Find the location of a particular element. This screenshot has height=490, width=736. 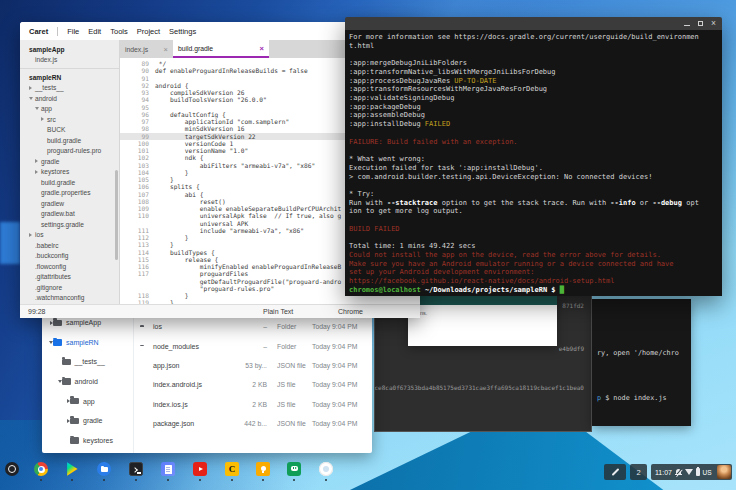

shelf: C 2 11:07 US is located at coordinates (368, 472).